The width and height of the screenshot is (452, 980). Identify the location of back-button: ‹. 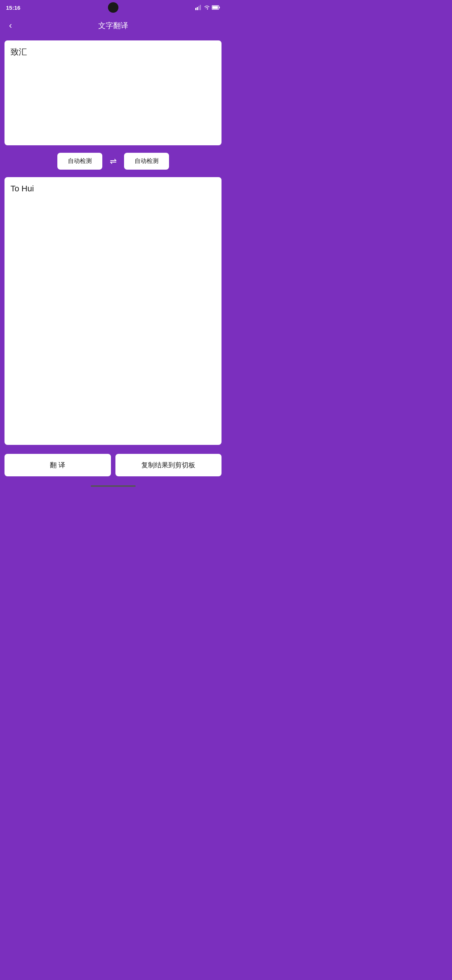
(11, 25).